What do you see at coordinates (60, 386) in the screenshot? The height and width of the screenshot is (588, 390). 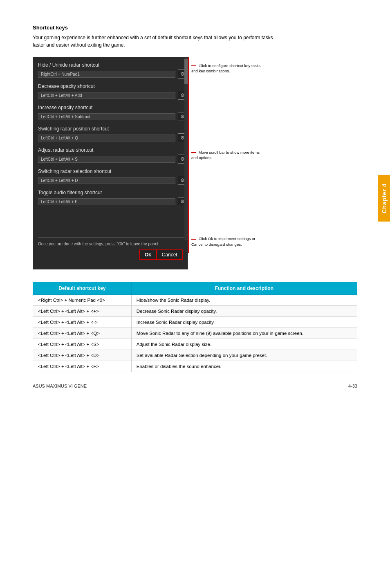 I see `footer-brand: ASUS MAXIMUS VI GENE` at bounding box center [60, 386].